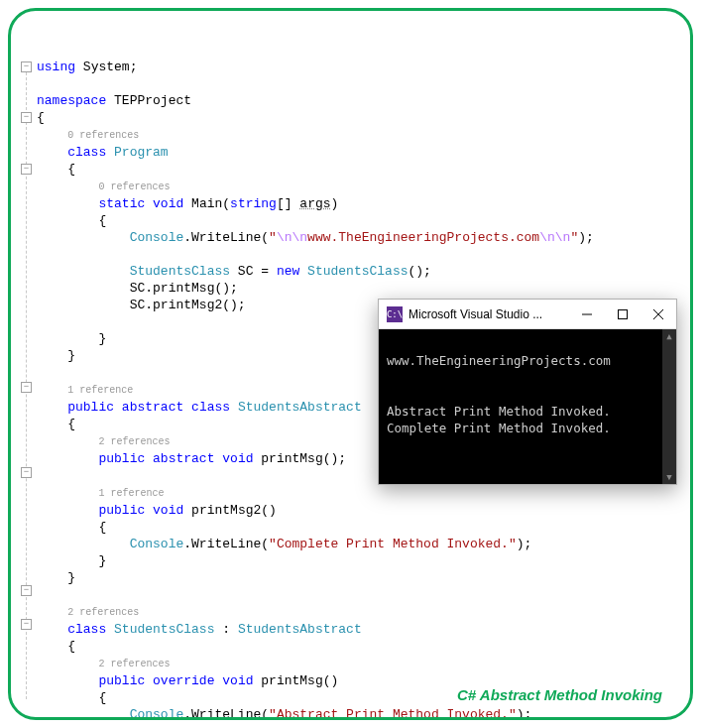 The height and width of the screenshot is (728, 701). Describe the element at coordinates (587, 314) in the screenshot. I see `minimize-icon` at that location.